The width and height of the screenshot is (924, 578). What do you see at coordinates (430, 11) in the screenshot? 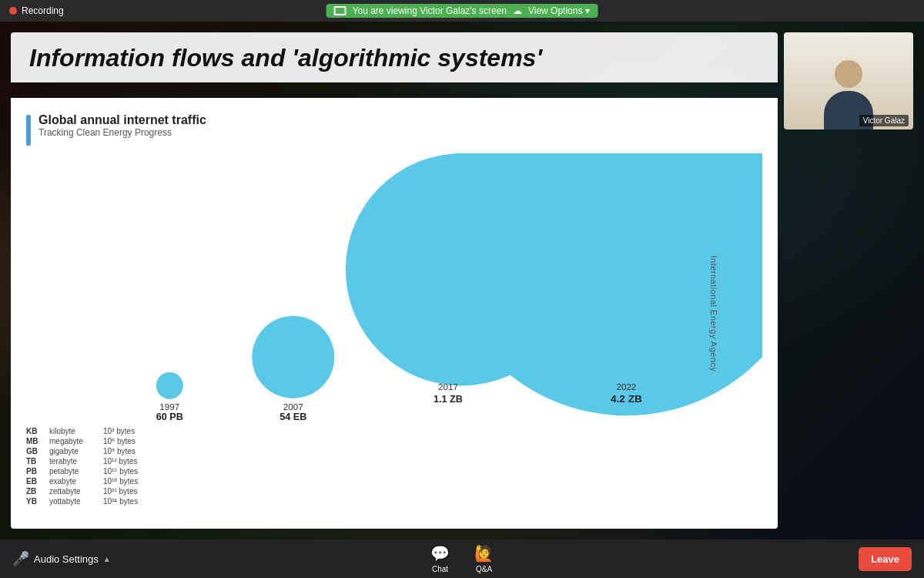
I see `screen-share-text: You are viewing Victor Galaz's screen` at bounding box center [430, 11].